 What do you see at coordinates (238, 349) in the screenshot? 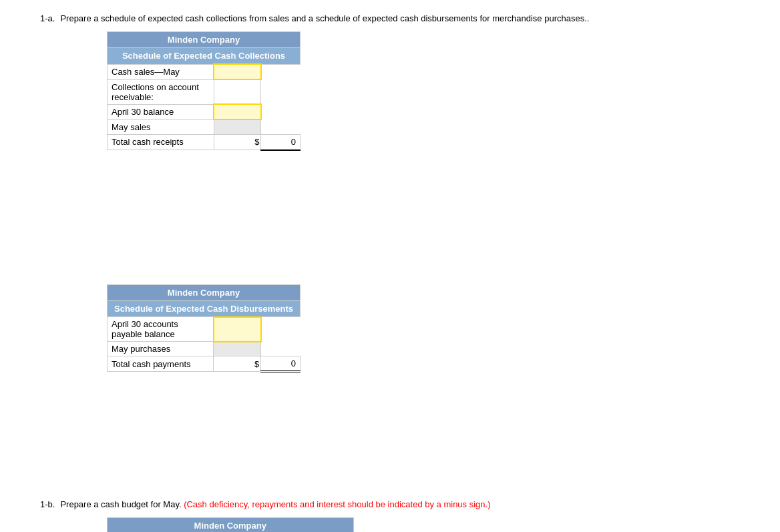
I see `may-purchases-input` at bounding box center [238, 349].